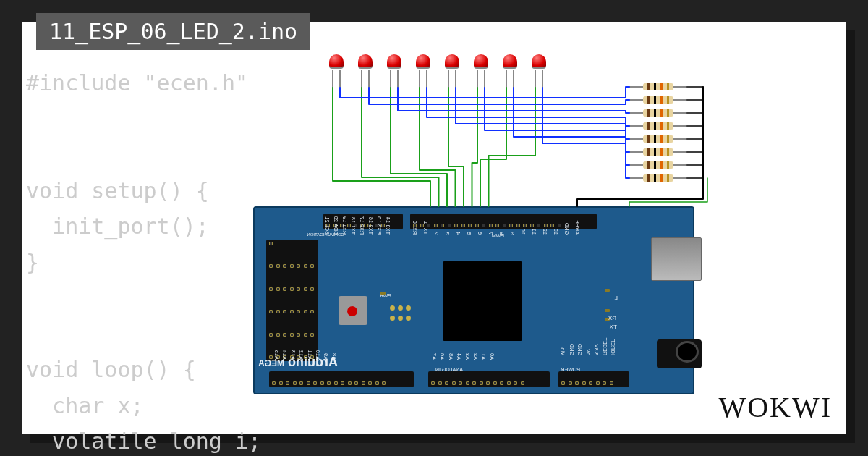  I want to click on code-line: volatile long i;, so click(143, 442).